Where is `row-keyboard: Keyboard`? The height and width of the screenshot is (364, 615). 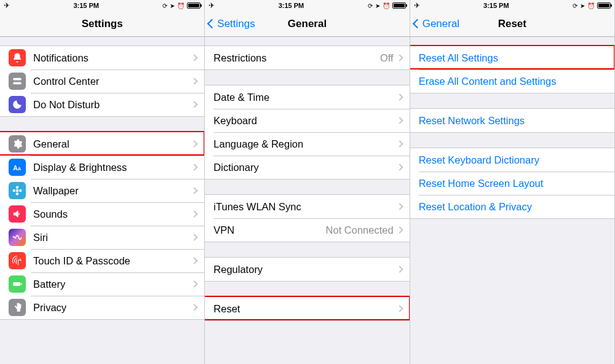 row-keyboard: Keyboard is located at coordinates (307, 121).